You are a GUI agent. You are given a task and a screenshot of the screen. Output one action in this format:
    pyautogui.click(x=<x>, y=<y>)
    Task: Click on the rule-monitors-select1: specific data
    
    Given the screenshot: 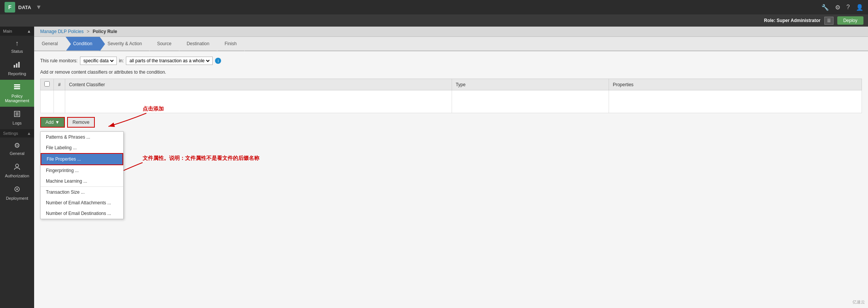 What is the action you would take?
    pyautogui.click(x=99, y=61)
    